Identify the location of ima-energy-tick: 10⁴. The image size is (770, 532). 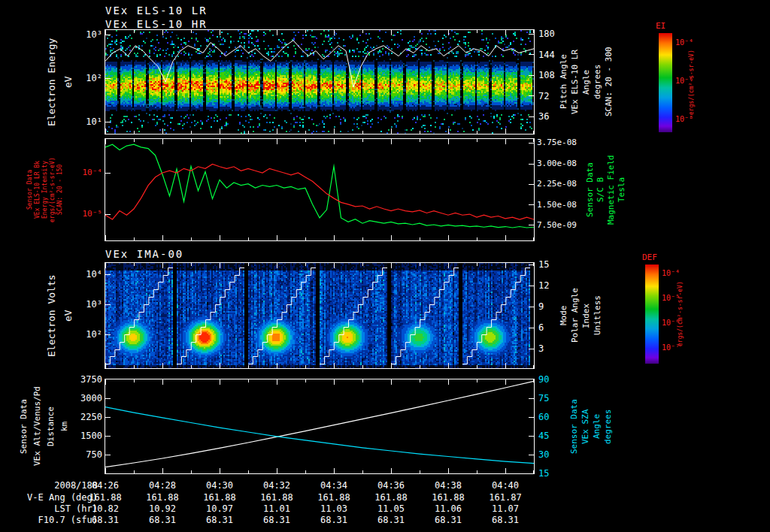
(94, 274).